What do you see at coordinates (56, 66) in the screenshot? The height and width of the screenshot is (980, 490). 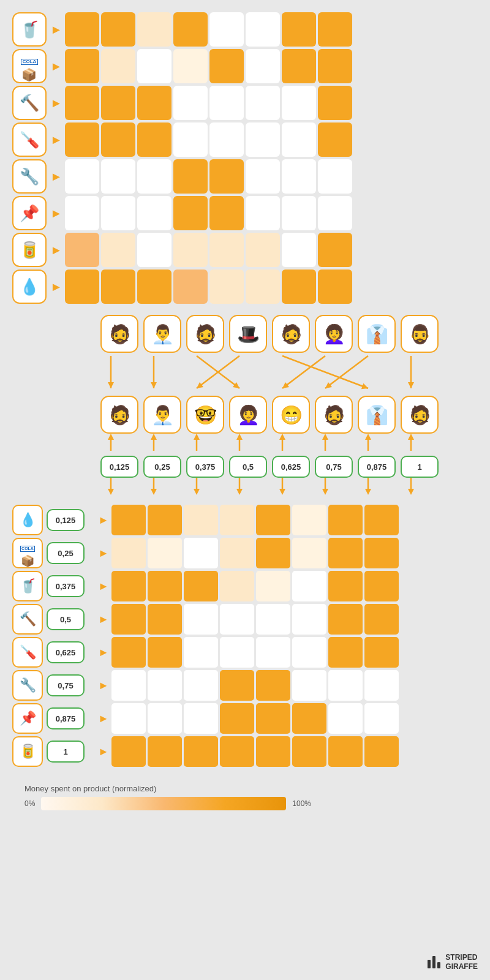 I see `top-row-arrow-1: ►` at bounding box center [56, 66].